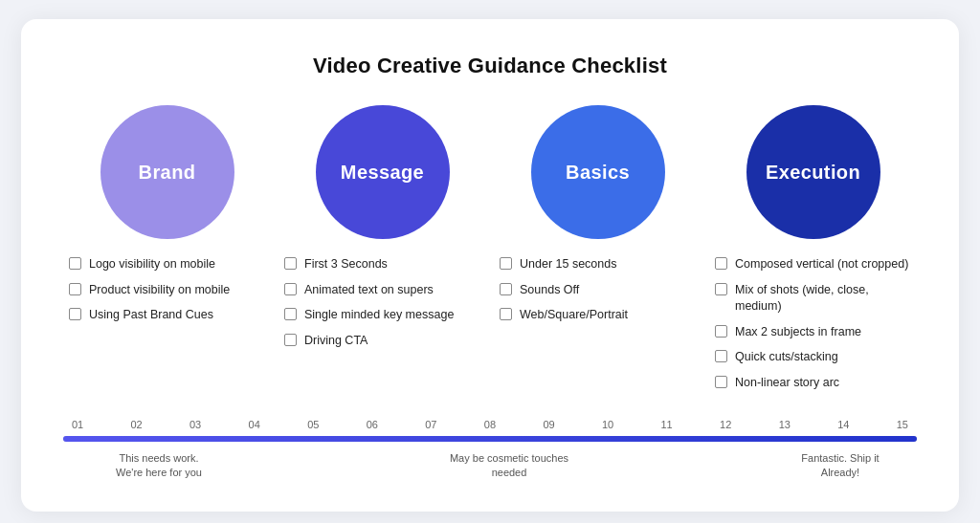 The image size is (980, 523). Describe the element at coordinates (821, 265) in the screenshot. I see `list-item-label: Composed vertical (not cropped)` at that location.